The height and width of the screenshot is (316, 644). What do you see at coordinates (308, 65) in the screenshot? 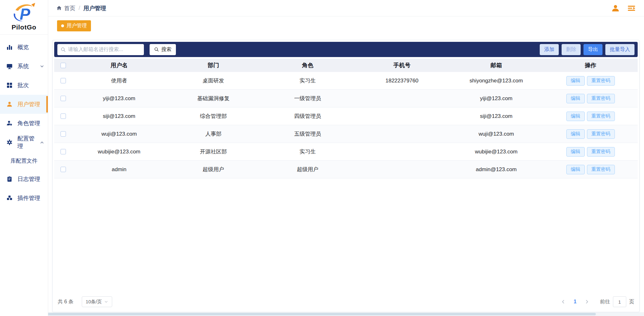
I see `col-header-role: 角色` at bounding box center [308, 65].